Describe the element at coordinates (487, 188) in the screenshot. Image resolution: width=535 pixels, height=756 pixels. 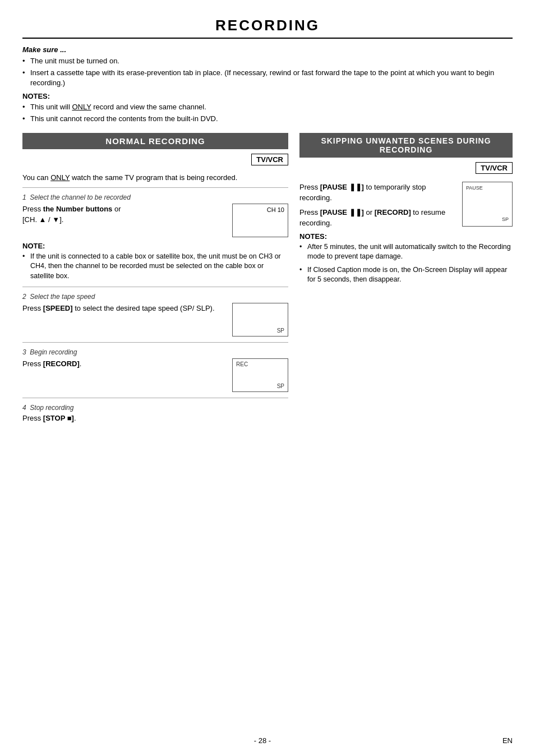
I see `skipping-display-top: PAUSE` at that location.